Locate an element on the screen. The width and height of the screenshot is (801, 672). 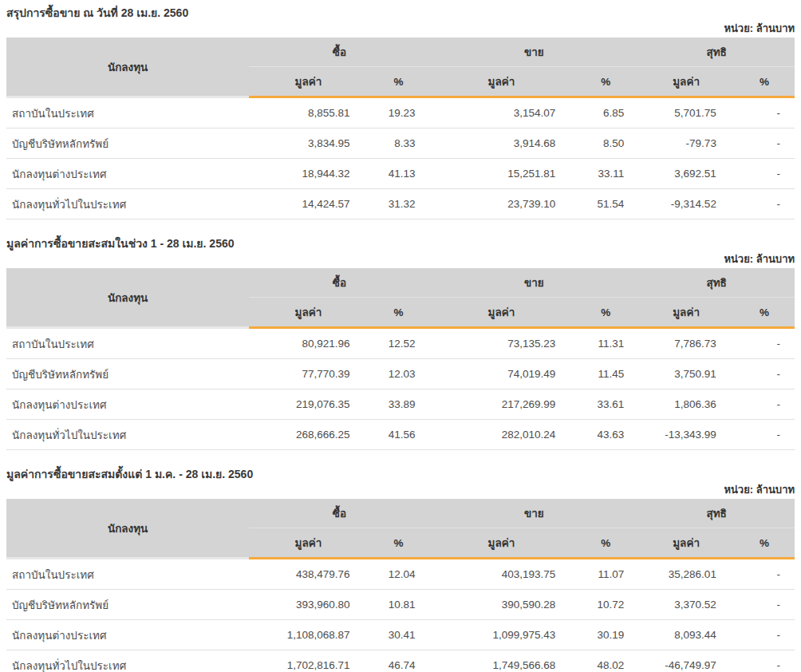
sell-value-cell: 217,269.99 is located at coordinates (502, 405).